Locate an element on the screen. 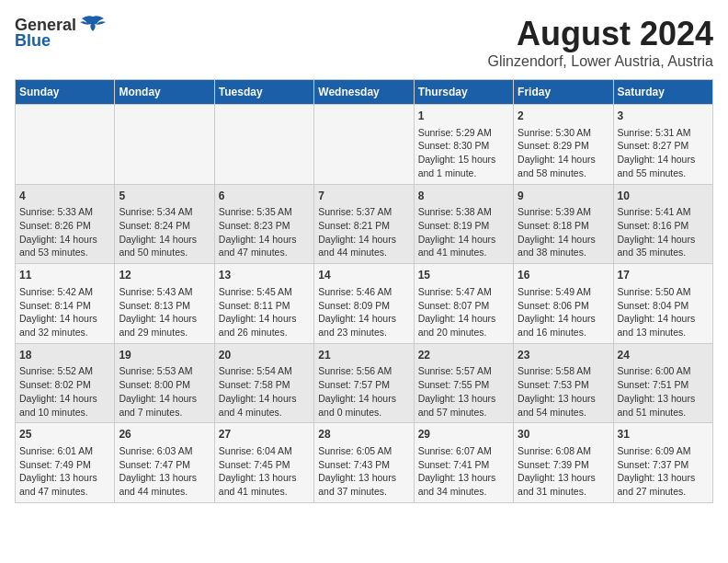 This screenshot has width=728, height=563. day-info: and 23 minutes. is located at coordinates (364, 333).